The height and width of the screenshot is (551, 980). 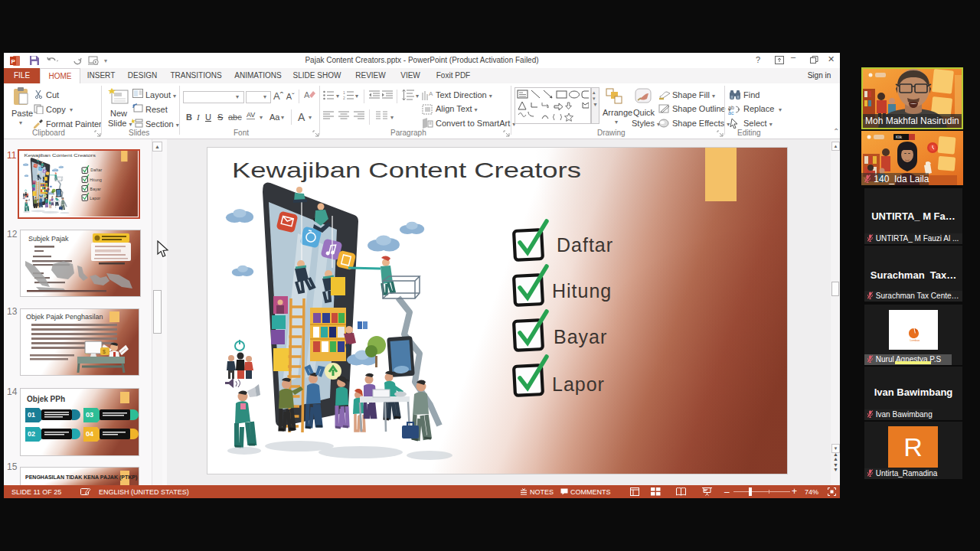 I want to click on svg-text: 1, so click(x=345, y=93).